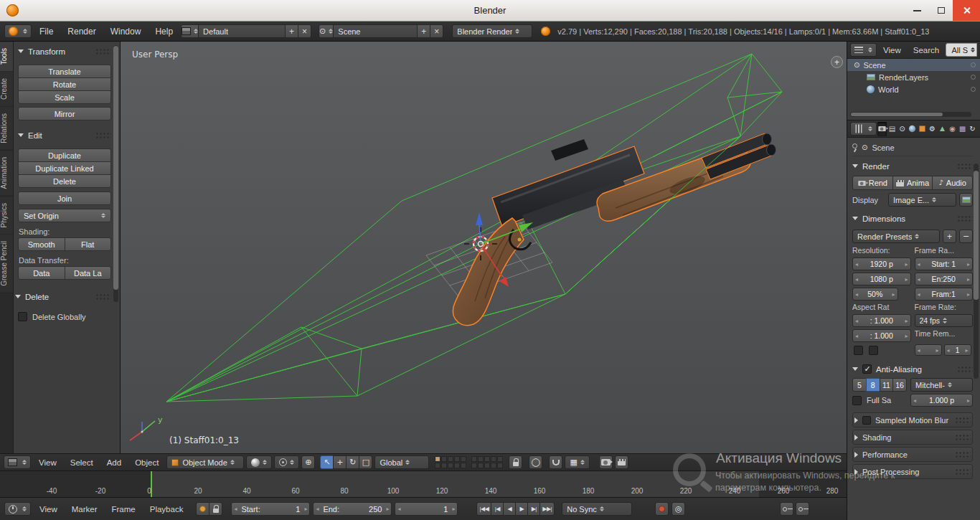 Image resolution: width=980 pixels, height=520 pixels. I want to click on delete-keyframe-button, so click(802, 509).